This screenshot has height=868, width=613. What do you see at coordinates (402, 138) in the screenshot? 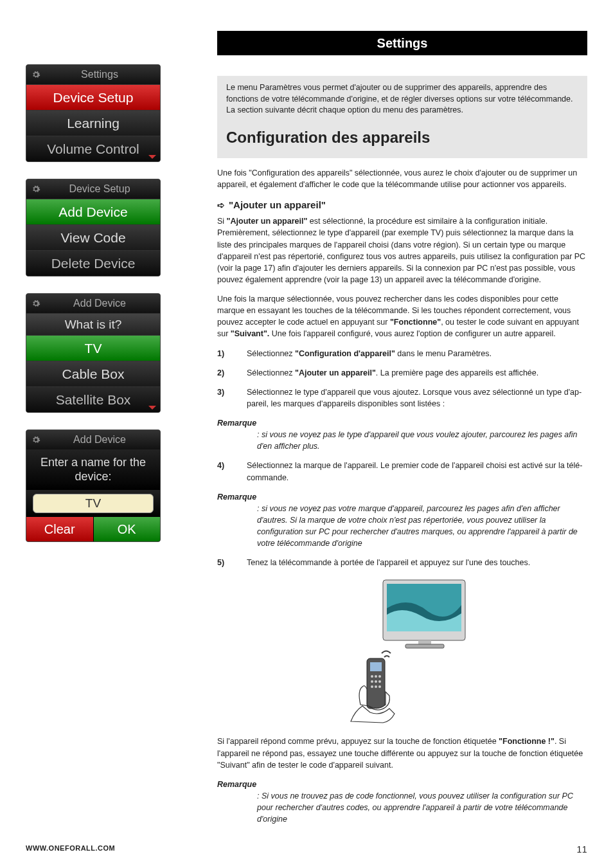
I see `section-heading: Configuration des appareils` at bounding box center [402, 138].